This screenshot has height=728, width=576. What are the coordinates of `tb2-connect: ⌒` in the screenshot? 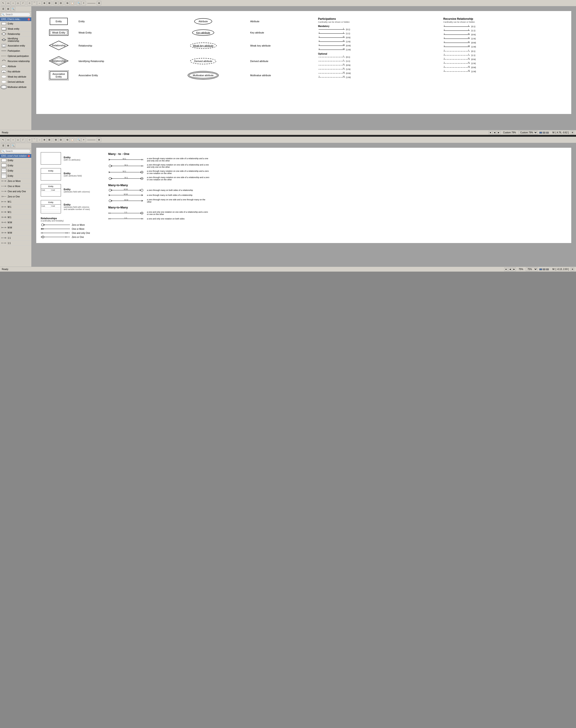 It's located at (34, 140).